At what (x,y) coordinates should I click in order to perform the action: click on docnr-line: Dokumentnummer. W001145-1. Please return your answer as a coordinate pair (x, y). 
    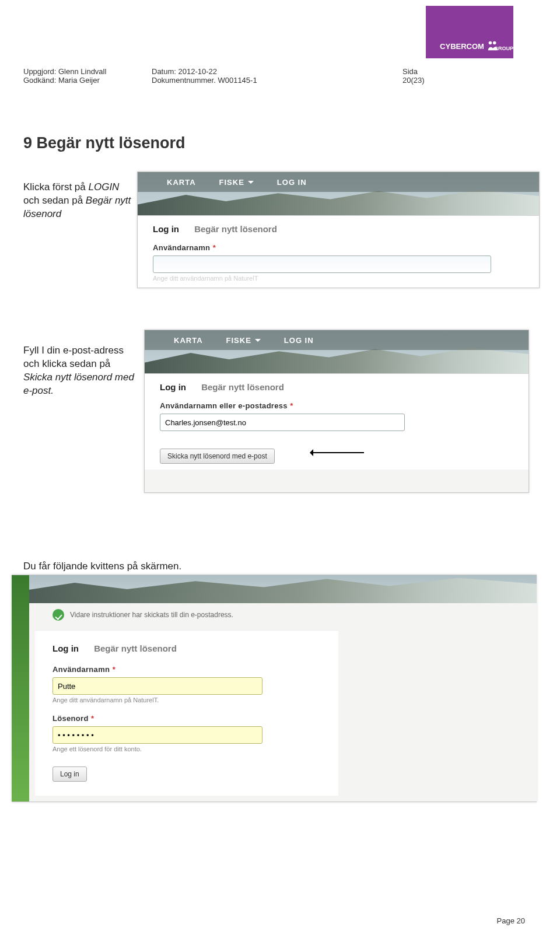
    Looking at the image, I should click on (228, 80).